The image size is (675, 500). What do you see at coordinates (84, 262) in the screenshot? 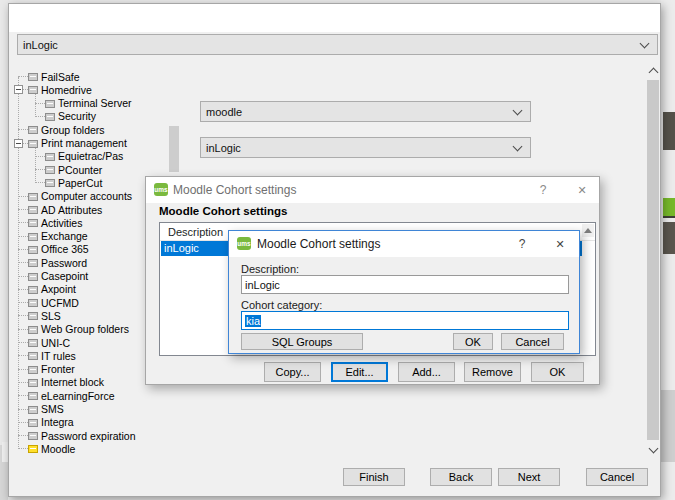
I see `tree-item-password: Password` at bounding box center [84, 262].